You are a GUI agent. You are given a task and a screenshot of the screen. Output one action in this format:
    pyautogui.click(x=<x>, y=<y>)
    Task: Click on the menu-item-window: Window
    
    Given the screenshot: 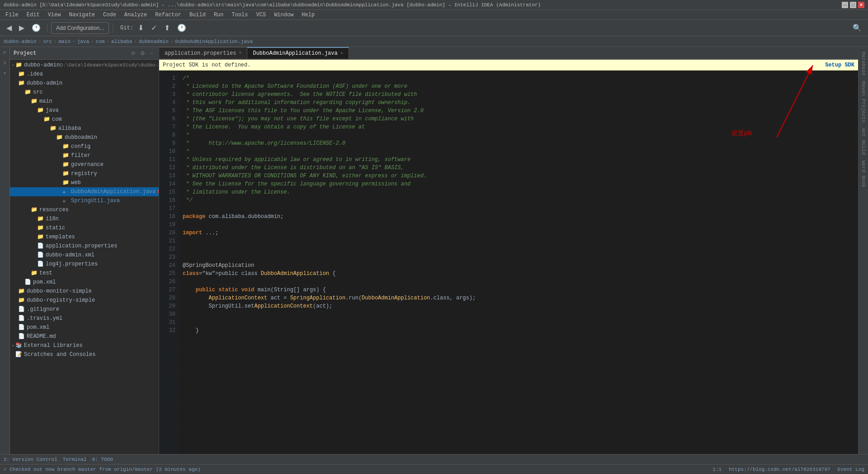 What is the action you would take?
    pyautogui.click(x=284, y=15)
    